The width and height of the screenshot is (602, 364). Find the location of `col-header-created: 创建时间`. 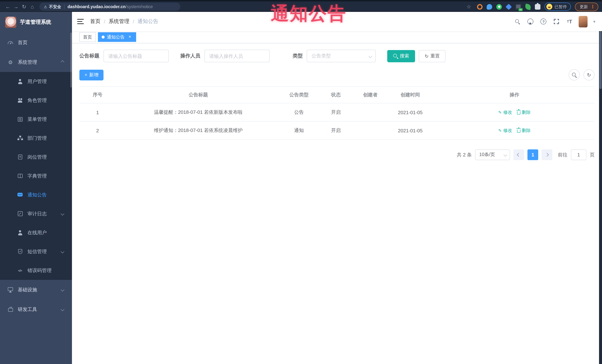

col-header-created: 创建时间 is located at coordinates (410, 95).